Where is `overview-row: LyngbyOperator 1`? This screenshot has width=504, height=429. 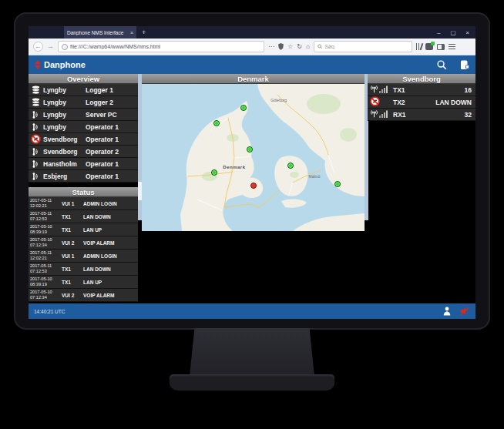 overview-row: LyngbyOperator 1 is located at coordinates (83, 127).